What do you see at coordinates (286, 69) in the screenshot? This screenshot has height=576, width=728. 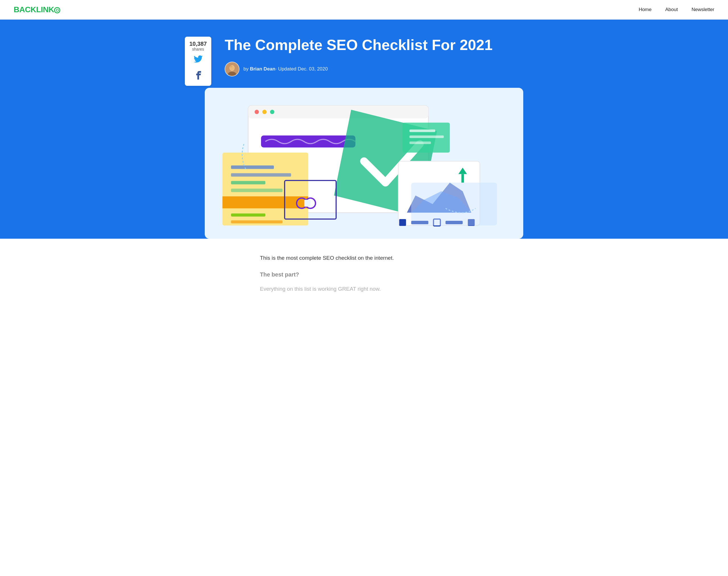 I see `author-byline: by Brian Dean· Updated Dec. 03, 2020` at bounding box center [286, 69].